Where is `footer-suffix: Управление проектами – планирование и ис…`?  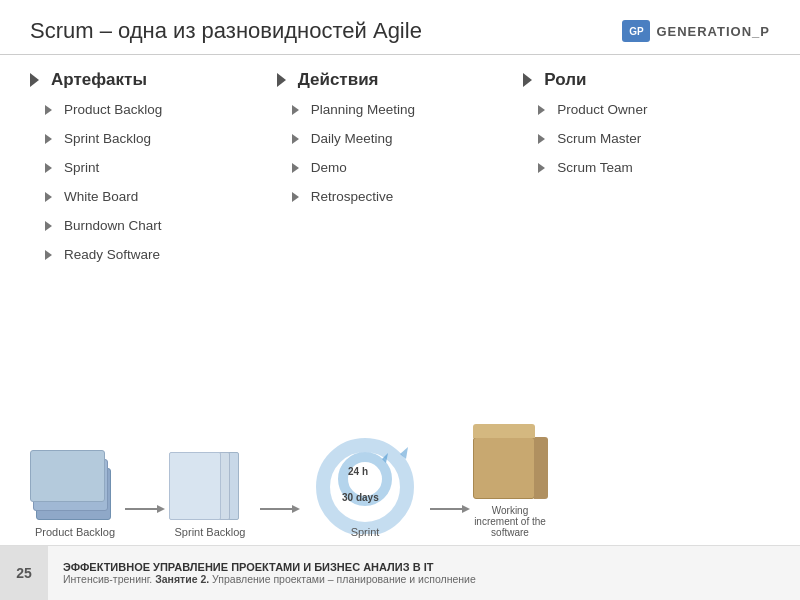
footer-suffix: Управление проектами – планирование и ис… is located at coordinates (342, 579).